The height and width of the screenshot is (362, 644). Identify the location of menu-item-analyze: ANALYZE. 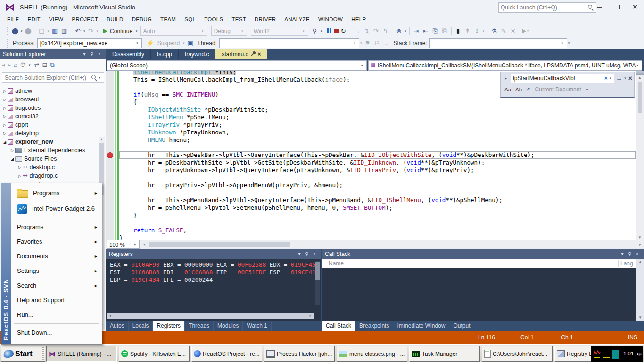
(297, 19).